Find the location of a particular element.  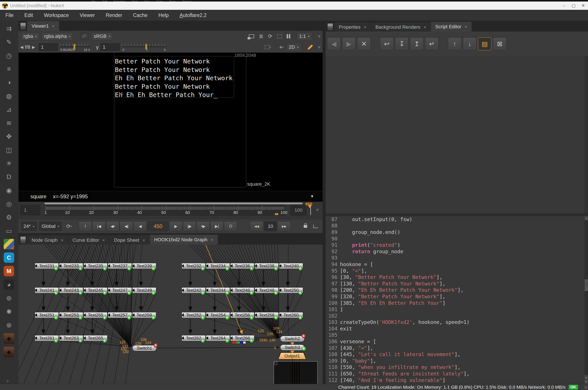

toolbar-collapse-chevron-icon: « is located at coordinates (7, 381).